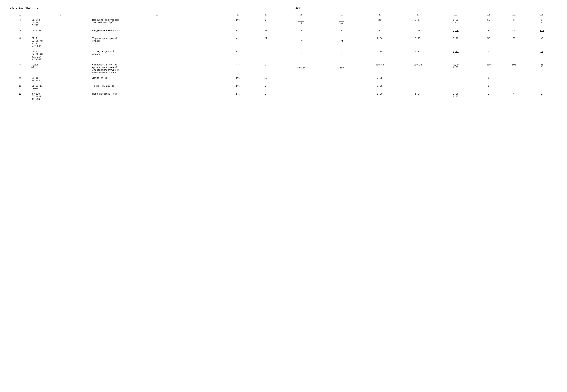 The image size is (567, 392). What do you see at coordinates (283, 56) in the screenshot?
I see `table-row: 7 II-I I7-06-48 п.I-II4 п.I-260 То же, в…` at bounding box center [283, 56].